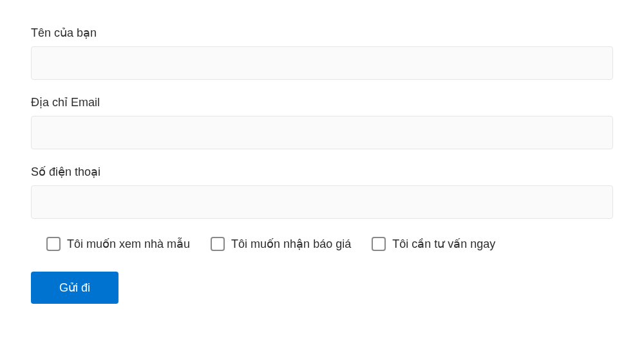  What do you see at coordinates (322, 122) in the screenshot?
I see `email-field-group: Địa chỉ Email` at bounding box center [322, 122].